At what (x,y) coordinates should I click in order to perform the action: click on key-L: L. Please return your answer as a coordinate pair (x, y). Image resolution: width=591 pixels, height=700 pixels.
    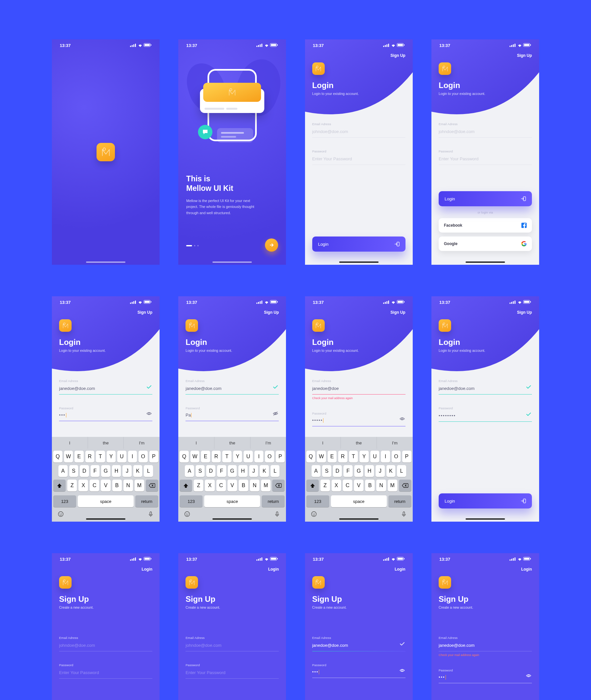
    Looking at the image, I should click on (148, 471).